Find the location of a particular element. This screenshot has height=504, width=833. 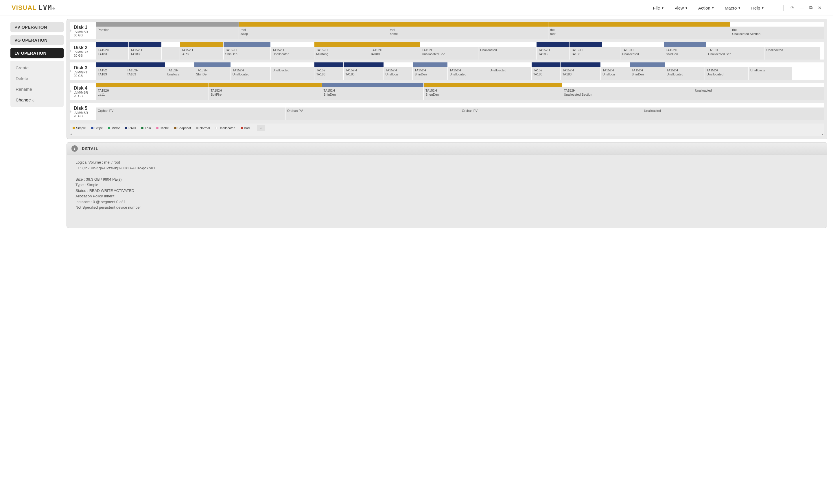

pv-operation-button: PV OPERATION is located at coordinates (37, 27).